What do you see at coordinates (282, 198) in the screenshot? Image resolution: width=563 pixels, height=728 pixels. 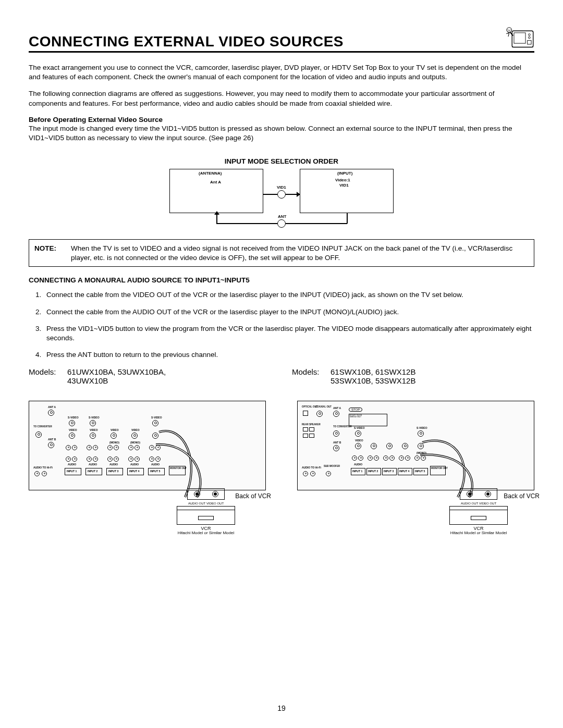 I see `input-mode-diagram: (ANTENNA) Ant A (INPUT) Video:1 VID1 VID…` at bounding box center [282, 198].